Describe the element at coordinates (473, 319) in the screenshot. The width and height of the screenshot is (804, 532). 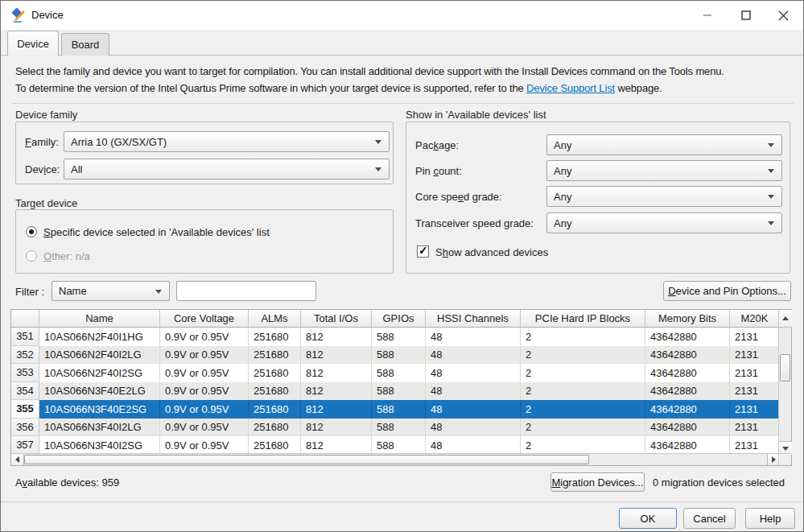
I see `column-header-hssi-channels: HSSI Channels` at that location.